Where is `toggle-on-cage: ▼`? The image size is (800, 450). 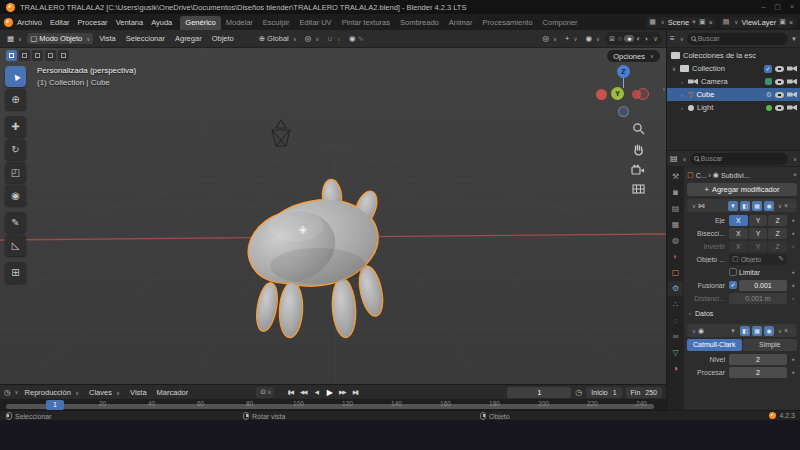
toggle-on-cage: ▼ is located at coordinates (733, 206).